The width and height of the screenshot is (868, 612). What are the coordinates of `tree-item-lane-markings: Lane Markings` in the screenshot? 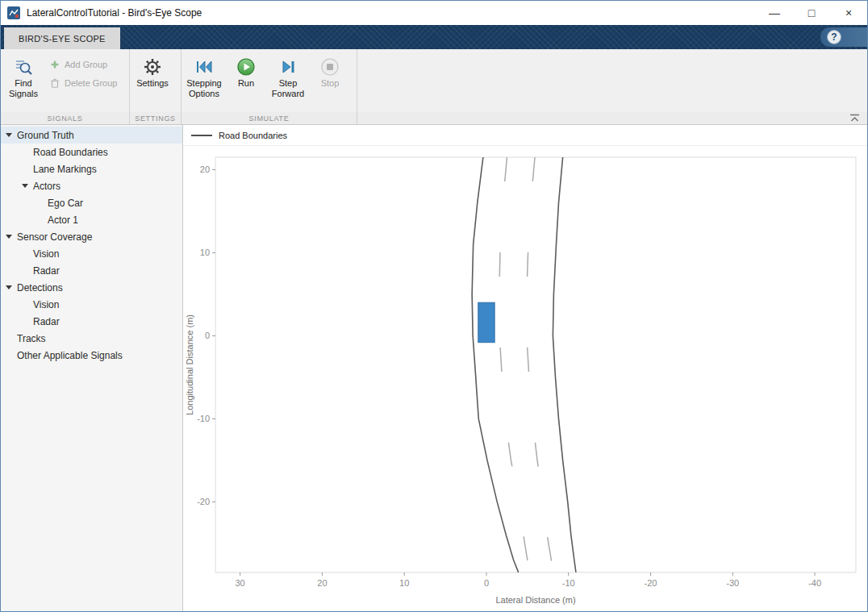 It's located at (92, 169).